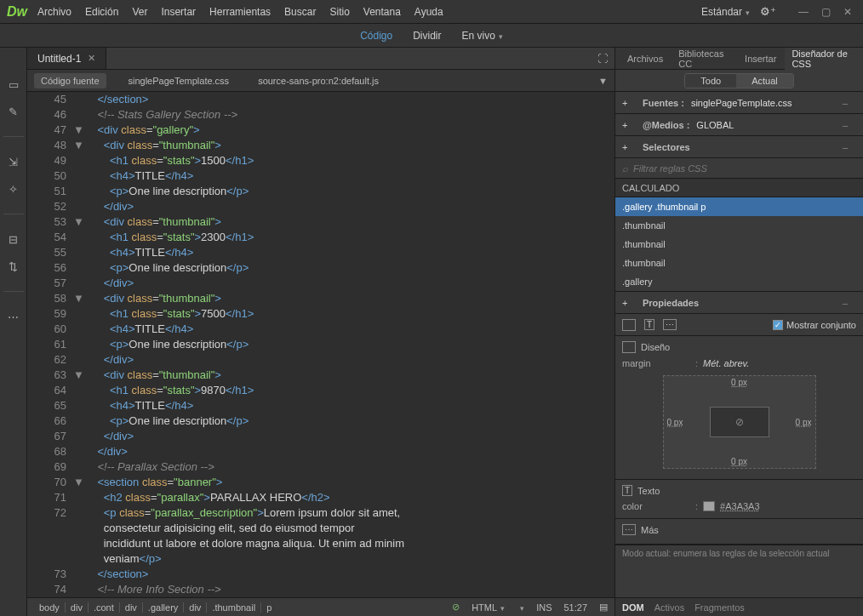  I want to click on margin-bottom-value: 0 px, so click(739, 461).